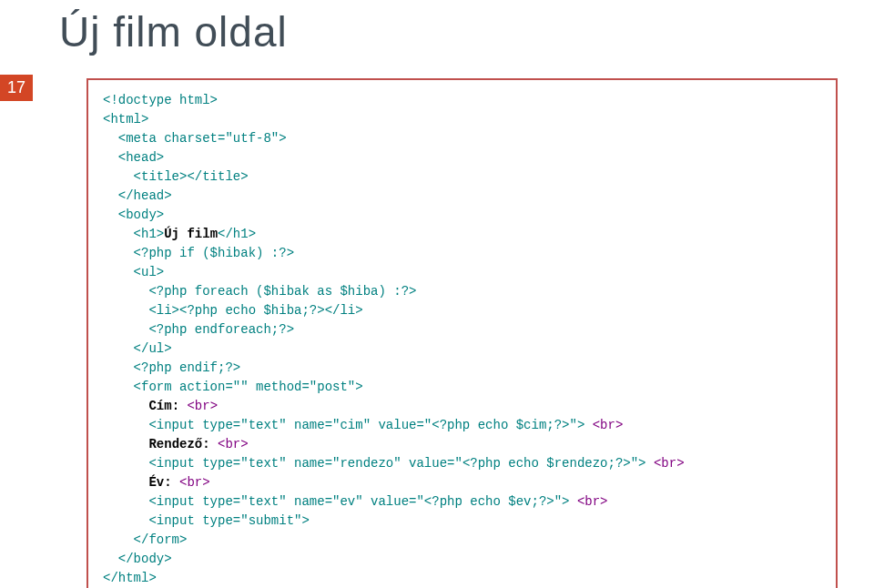 This screenshot has height=588, width=874. What do you see at coordinates (137, 559) in the screenshot?
I see `code-text: </body>` at bounding box center [137, 559].